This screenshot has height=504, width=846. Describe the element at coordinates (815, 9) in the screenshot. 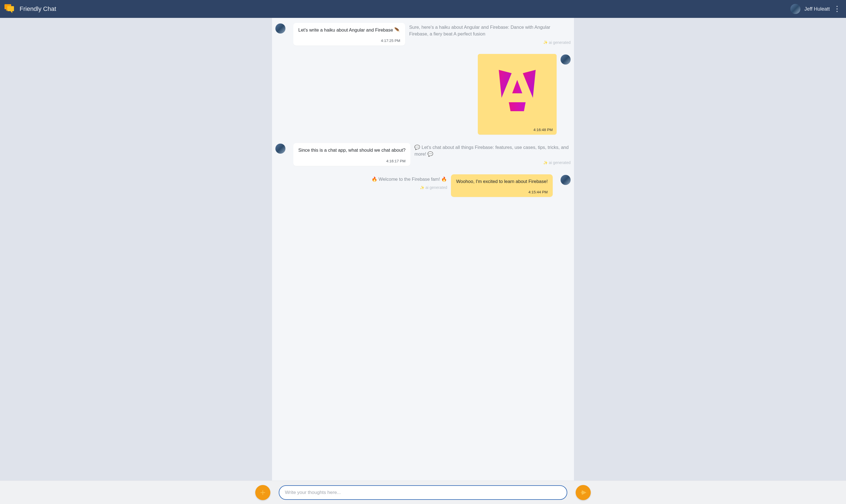

I see `user-area: Jeff Huleatt` at that location.